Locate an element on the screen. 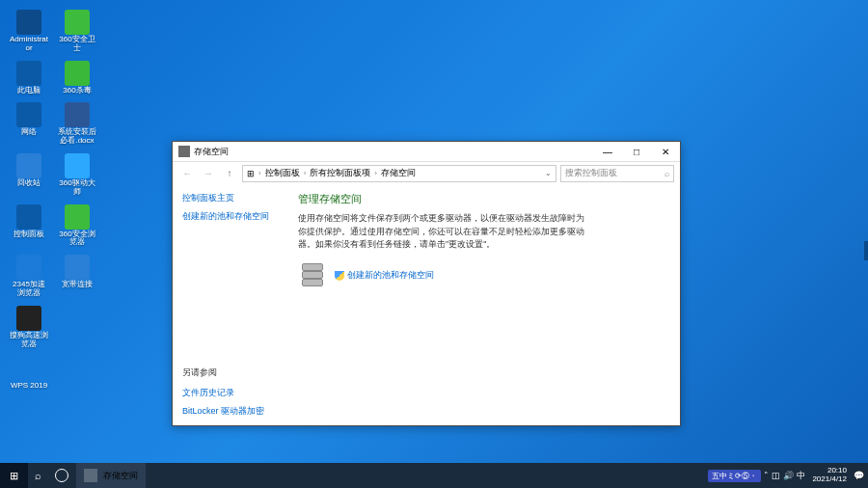 The height and width of the screenshot is (488, 868). sidebar-file-history: 文件历史记录 is located at coordinates (226, 393).